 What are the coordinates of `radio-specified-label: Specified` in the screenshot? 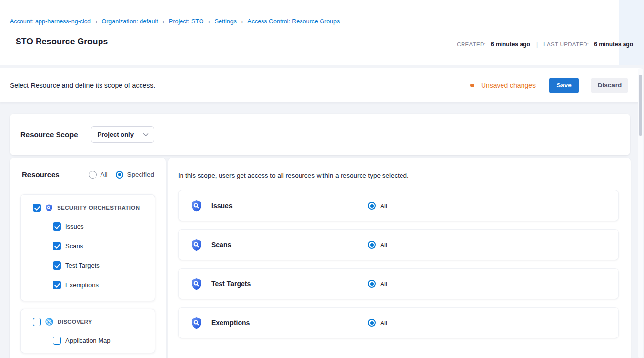 It's located at (141, 175).